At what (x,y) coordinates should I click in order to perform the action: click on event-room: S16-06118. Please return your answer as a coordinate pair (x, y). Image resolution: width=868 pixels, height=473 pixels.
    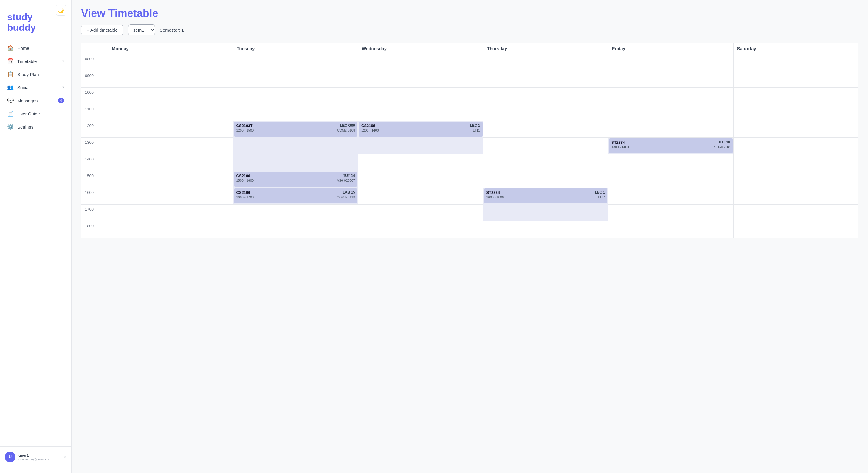
    Looking at the image, I should click on (722, 147).